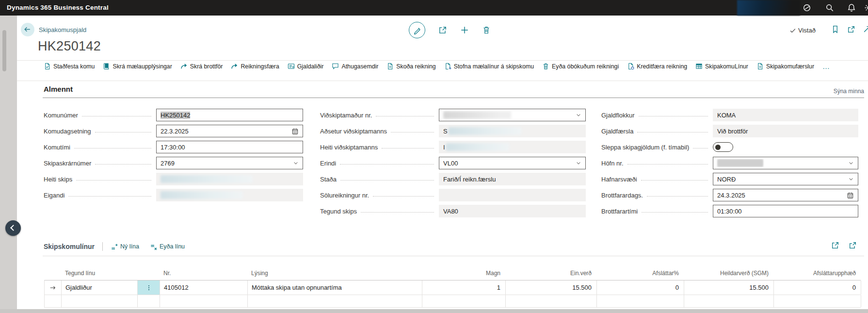 This screenshot has width=868, height=313. Describe the element at coordinates (107, 66) in the screenshot. I see `book-icon` at that location.